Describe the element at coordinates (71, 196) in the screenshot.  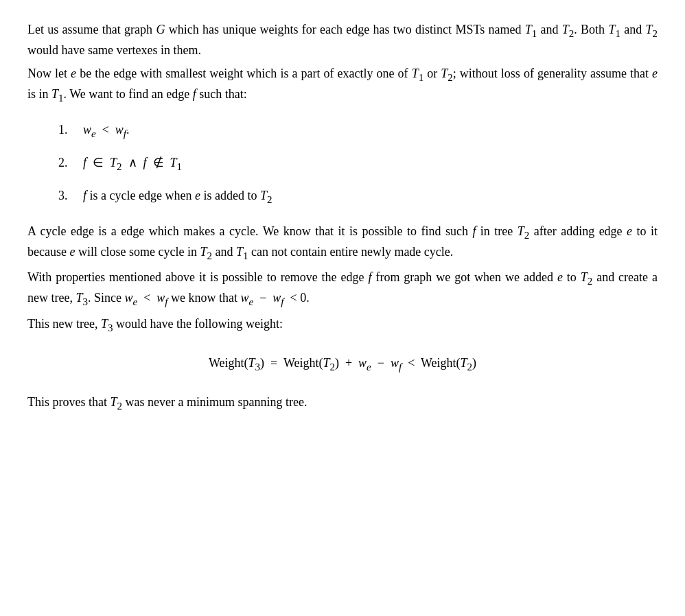
I see `list-num-3: 3.` at that location.